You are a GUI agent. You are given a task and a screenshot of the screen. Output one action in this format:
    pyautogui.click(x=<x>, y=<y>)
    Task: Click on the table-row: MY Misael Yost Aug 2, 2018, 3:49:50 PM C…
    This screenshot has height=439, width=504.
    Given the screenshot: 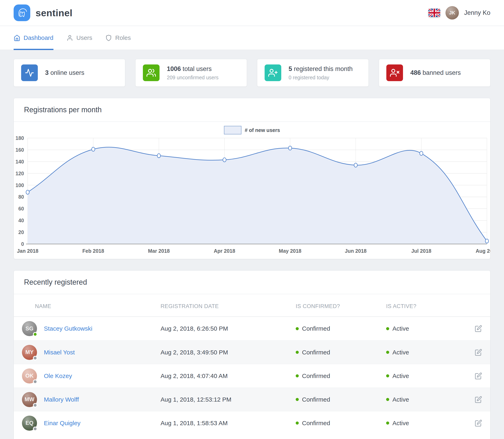 What is the action you would take?
    pyautogui.click(x=252, y=352)
    